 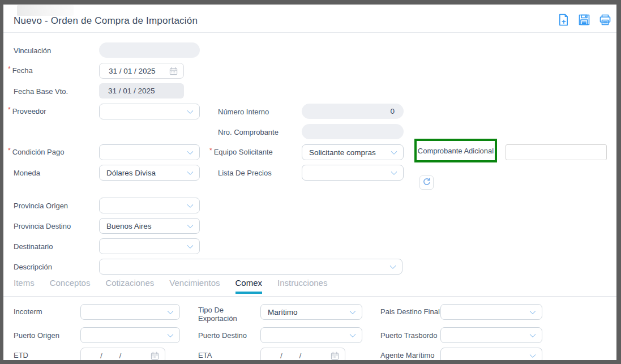 What do you see at coordinates (32, 51) in the screenshot?
I see `vinculacion-label: Vinculación` at bounding box center [32, 51].